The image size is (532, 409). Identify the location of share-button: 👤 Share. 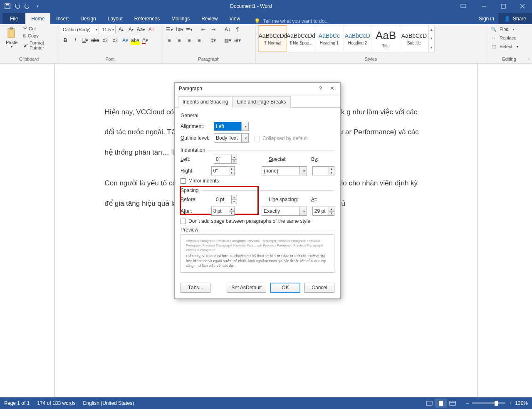
(515, 19).